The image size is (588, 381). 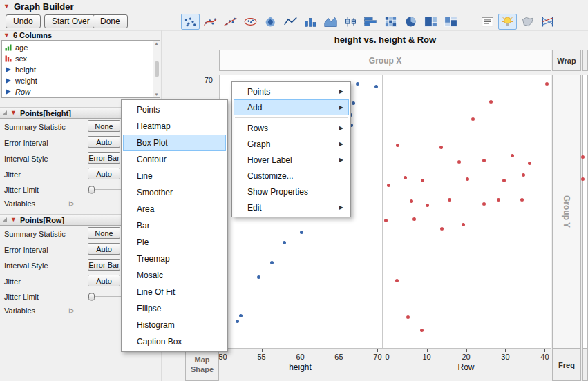 What do you see at coordinates (156, 325) in the screenshot?
I see `menu-item-label: Histogram` at bounding box center [156, 325].